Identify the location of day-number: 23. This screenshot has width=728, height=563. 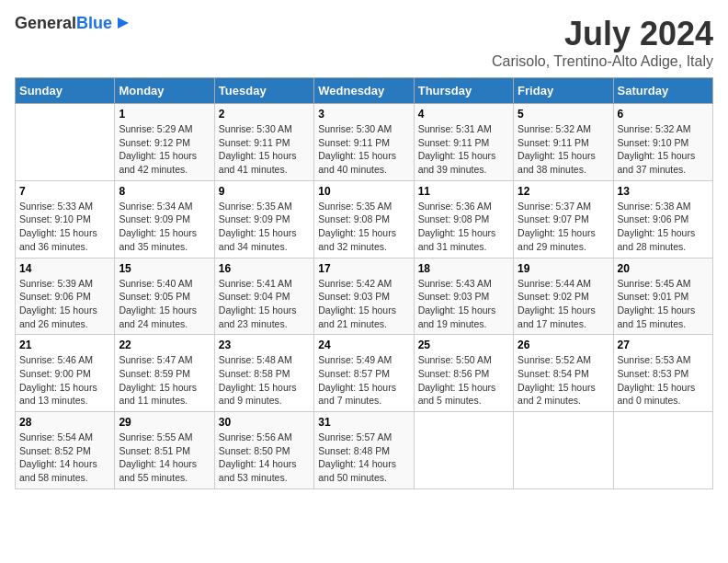
(265, 345).